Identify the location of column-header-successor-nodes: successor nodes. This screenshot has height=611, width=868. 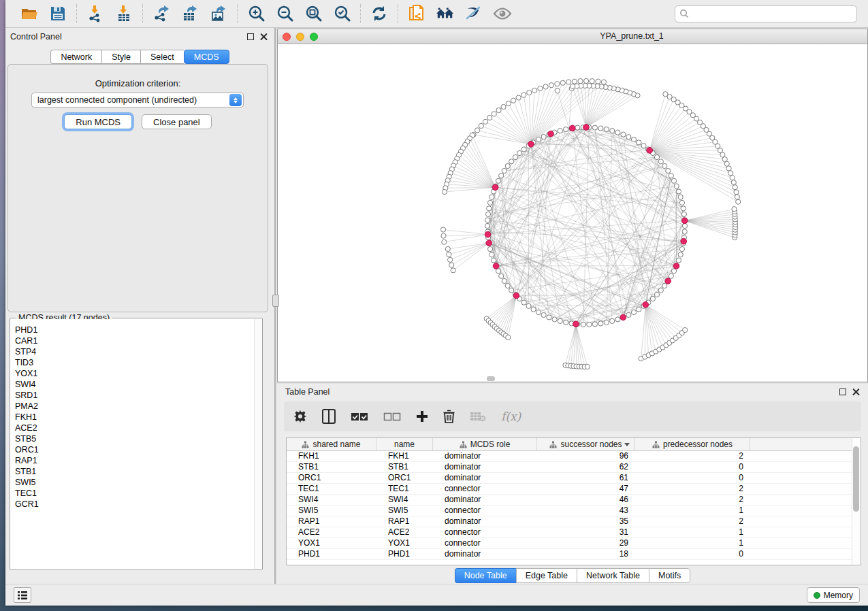
(586, 444).